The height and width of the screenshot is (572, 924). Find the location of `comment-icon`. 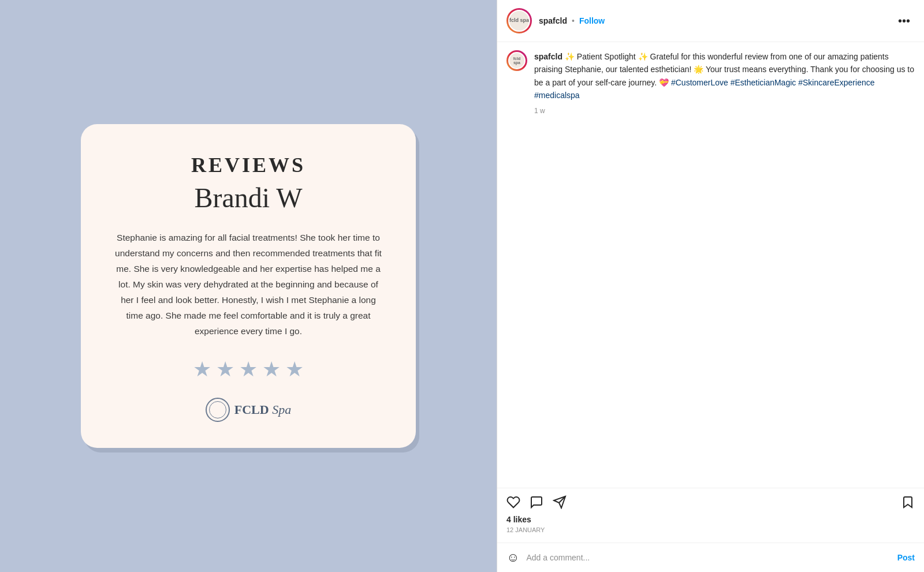

comment-icon is located at coordinates (536, 502).